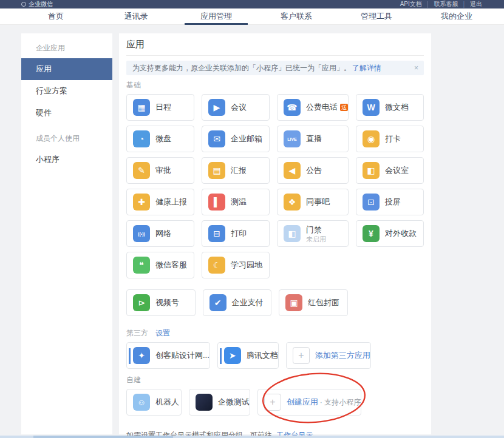 The width and height of the screenshot is (504, 438). I want to click on colleagues-icon: ❖, so click(292, 202).